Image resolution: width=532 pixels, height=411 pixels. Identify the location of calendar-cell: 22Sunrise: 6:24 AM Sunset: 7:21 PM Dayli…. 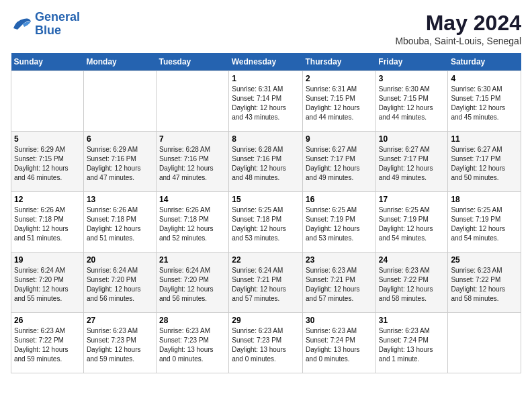
(266, 283).